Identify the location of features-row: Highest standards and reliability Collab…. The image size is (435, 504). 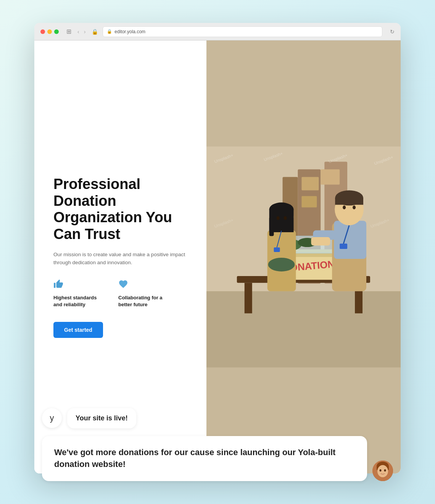
(121, 294).